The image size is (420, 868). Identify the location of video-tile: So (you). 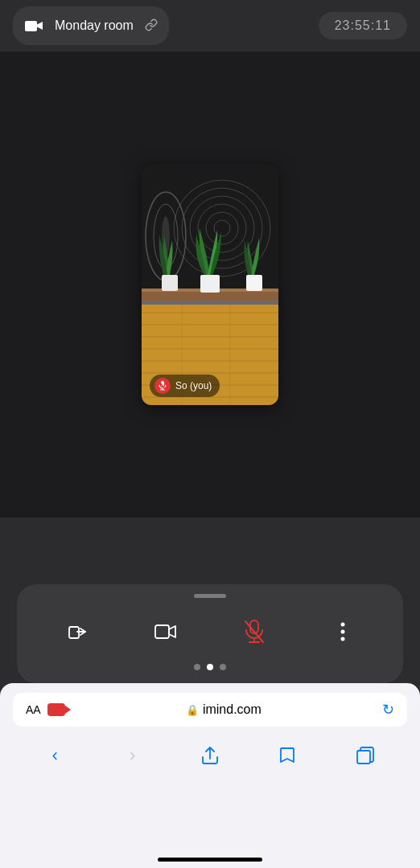
(210, 285).